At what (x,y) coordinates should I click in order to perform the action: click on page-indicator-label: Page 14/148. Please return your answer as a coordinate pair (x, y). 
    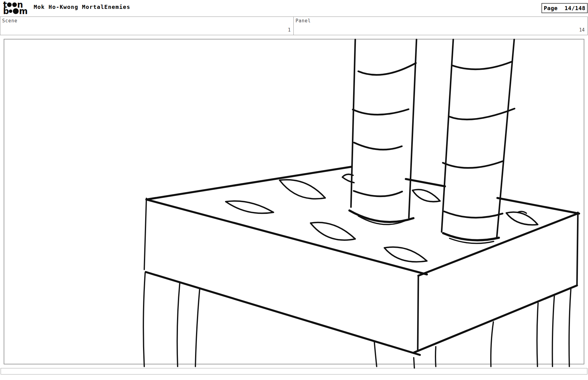
    Looking at the image, I should click on (564, 8).